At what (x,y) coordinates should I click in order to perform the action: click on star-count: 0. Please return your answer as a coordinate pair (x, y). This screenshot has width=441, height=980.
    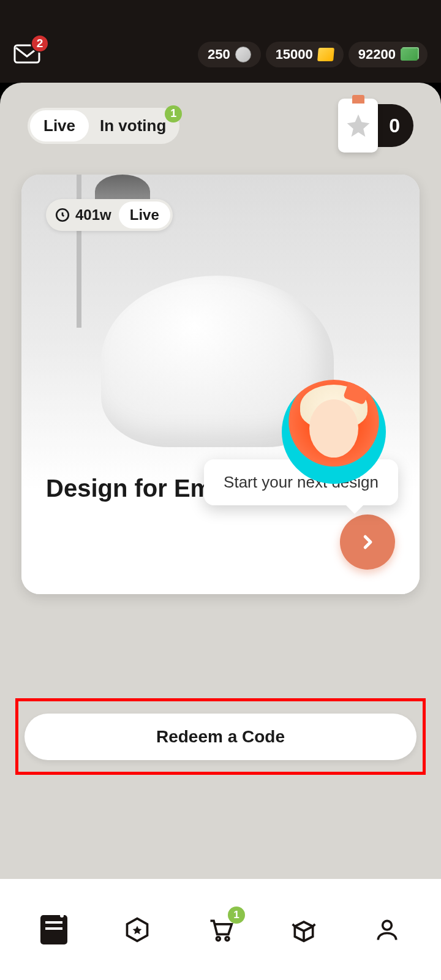
    Looking at the image, I should click on (394, 126).